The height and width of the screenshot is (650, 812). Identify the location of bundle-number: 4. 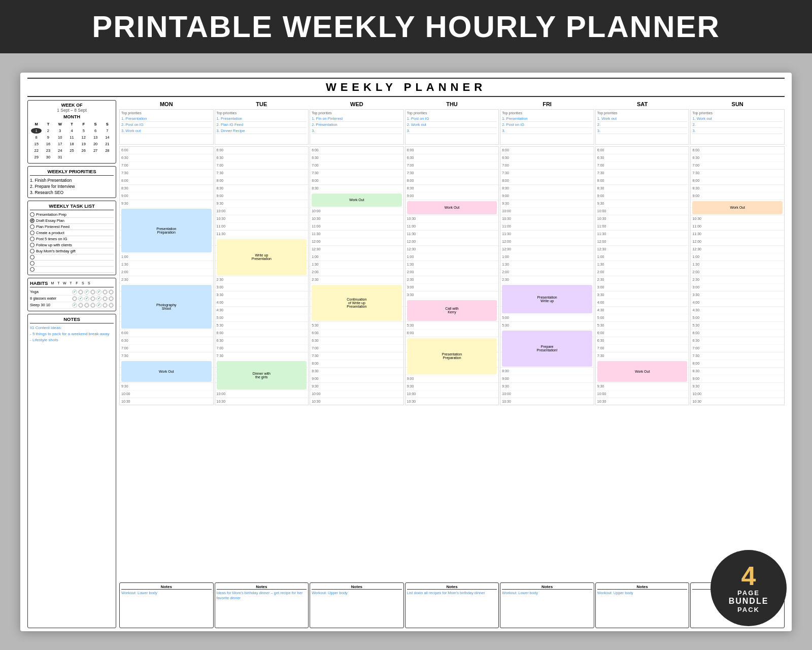
(749, 576).